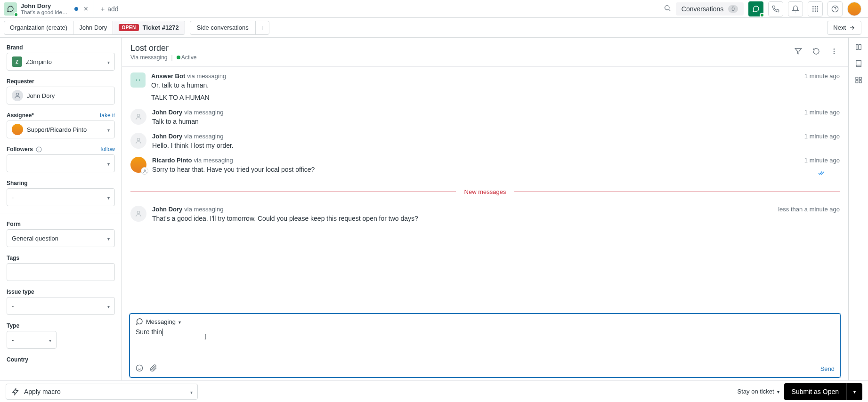 The width and height of the screenshot is (868, 402). Describe the element at coordinates (758, 392) in the screenshot. I see `stay-on-ticket-select: Stay on ticket` at that location.